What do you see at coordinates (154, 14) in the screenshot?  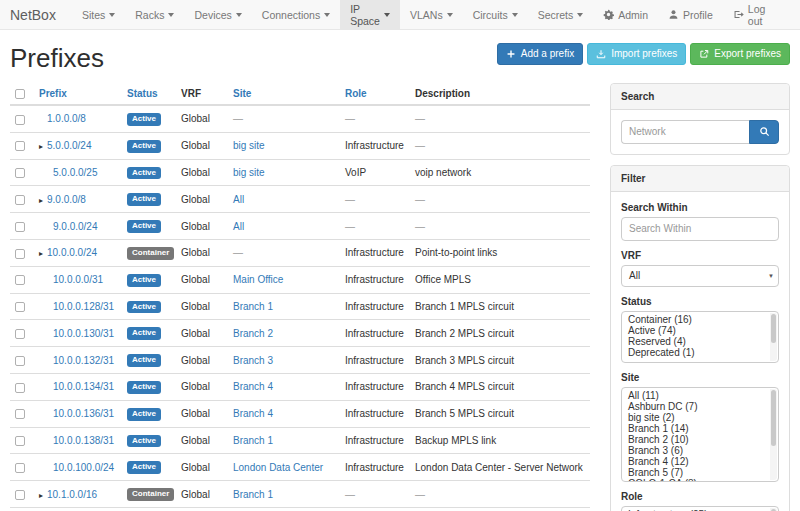 I see `nav-item-racks: Racks` at bounding box center [154, 14].